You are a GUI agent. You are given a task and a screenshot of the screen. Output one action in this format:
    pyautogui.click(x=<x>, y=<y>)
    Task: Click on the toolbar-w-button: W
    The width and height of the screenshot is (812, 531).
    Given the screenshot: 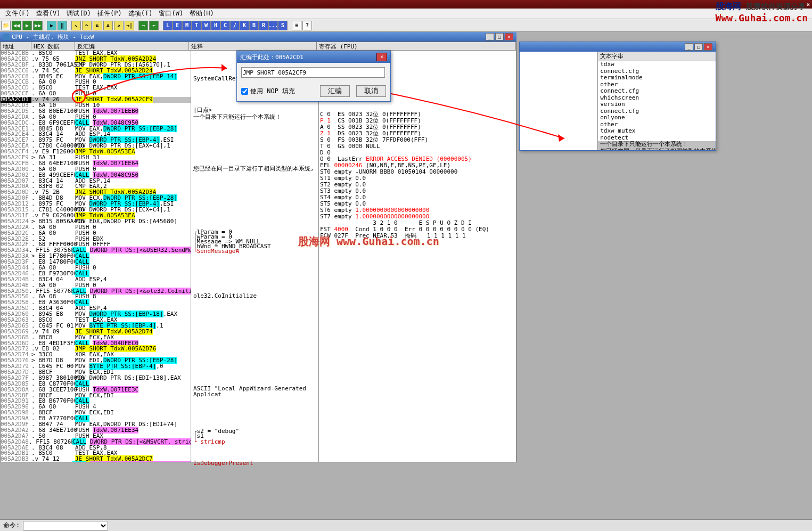 What is the action you would take?
    pyautogui.click(x=206, y=26)
    